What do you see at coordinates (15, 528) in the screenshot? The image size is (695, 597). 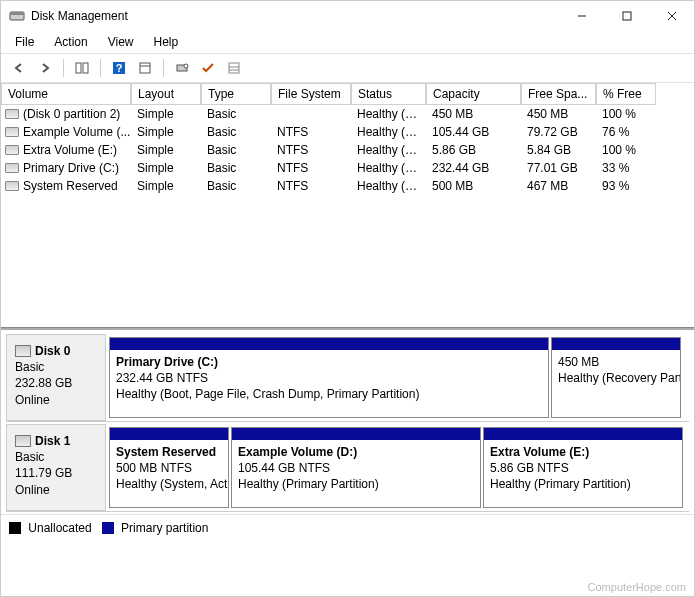 I see `swatch-unallocated` at bounding box center [15, 528].